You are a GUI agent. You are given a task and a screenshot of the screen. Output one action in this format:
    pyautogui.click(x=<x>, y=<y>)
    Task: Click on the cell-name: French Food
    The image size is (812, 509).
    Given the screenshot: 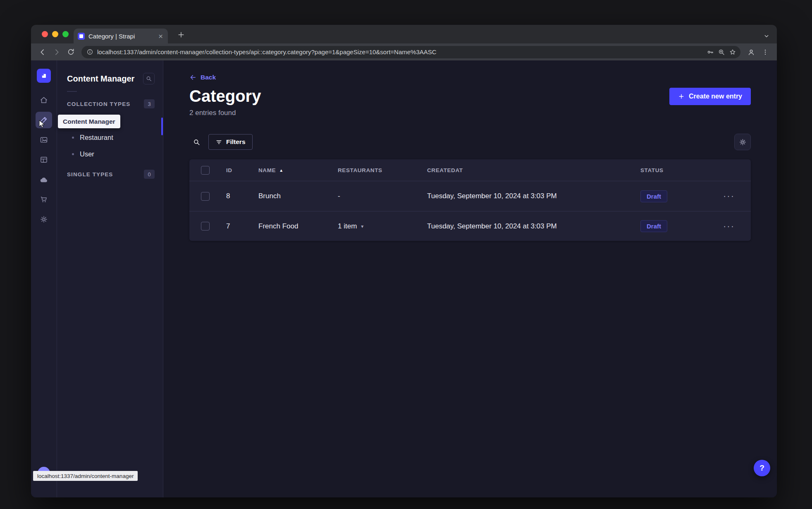 What is the action you would take?
    pyautogui.click(x=288, y=226)
    